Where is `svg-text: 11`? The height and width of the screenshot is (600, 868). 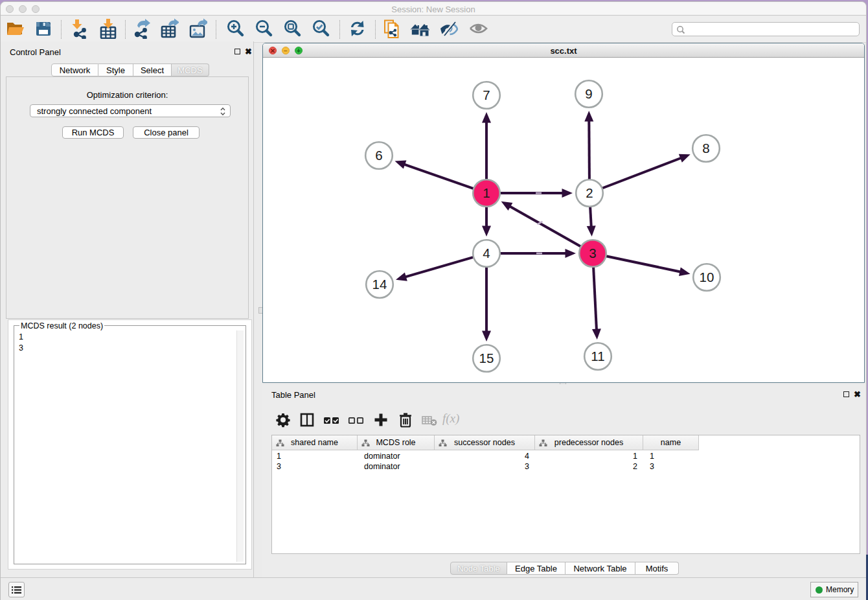 svg-text: 11 is located at coordinates (597, 356).